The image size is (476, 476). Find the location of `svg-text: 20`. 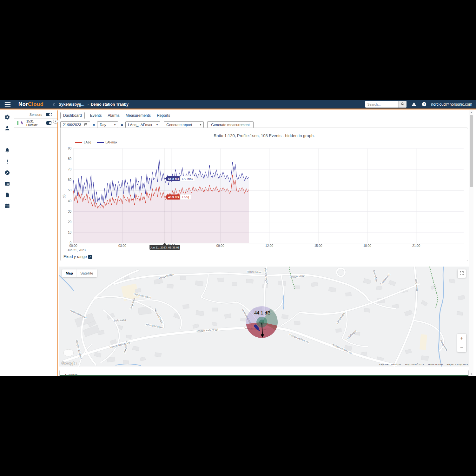

svg-text: 20 is located at coordinates (70, 222).